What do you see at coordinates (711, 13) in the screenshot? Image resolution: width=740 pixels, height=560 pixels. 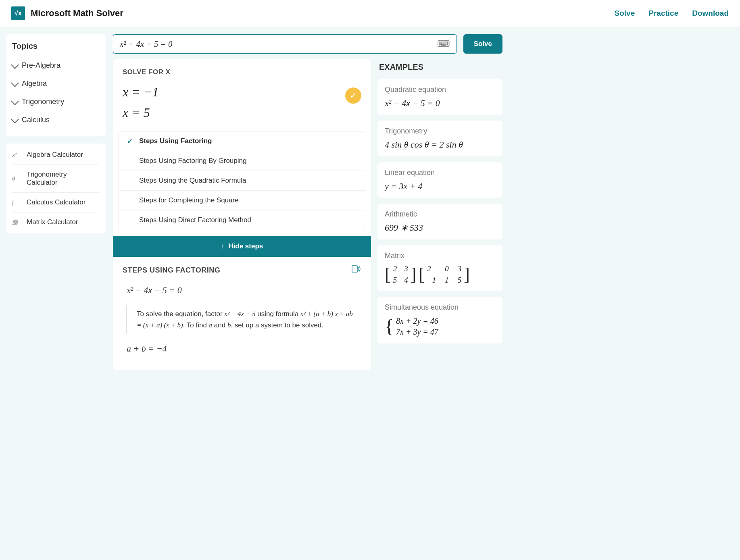 I see `nav-download: Download` at bounding box center [711, 13].